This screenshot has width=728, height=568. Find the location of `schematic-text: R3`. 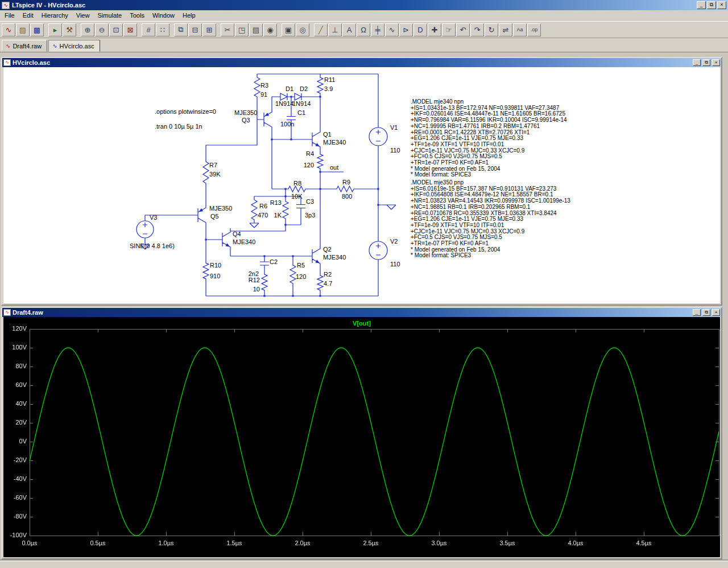

schematic-text: R3 is located at coordinates (264, 85).